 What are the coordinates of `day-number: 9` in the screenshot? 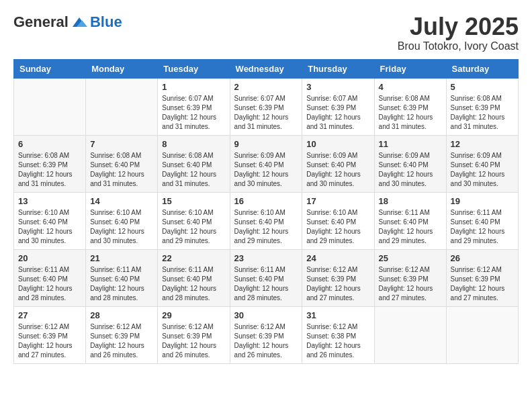 It's located at (266, 144).